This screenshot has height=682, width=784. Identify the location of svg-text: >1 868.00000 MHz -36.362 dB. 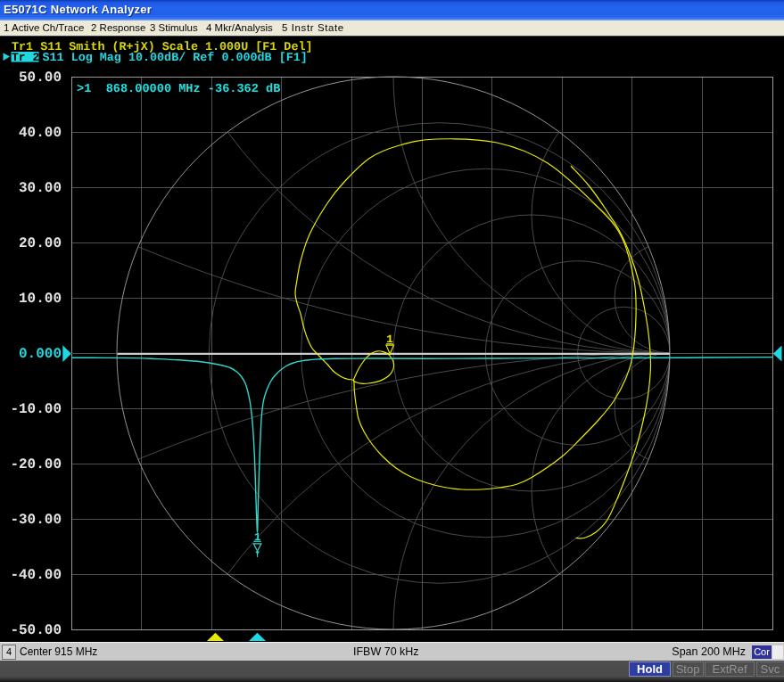
(178, 89).